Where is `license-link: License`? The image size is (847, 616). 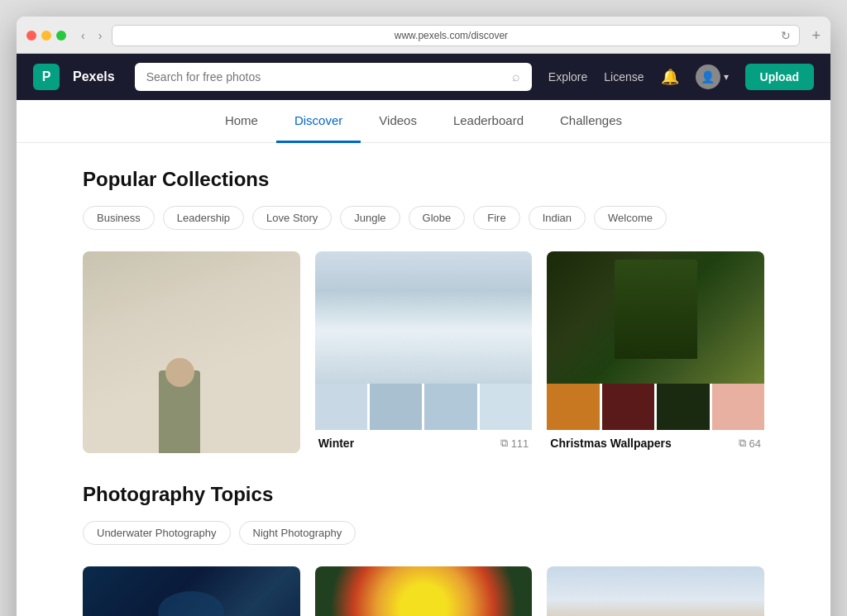
license-link: License is located at coordinates (624, 77).